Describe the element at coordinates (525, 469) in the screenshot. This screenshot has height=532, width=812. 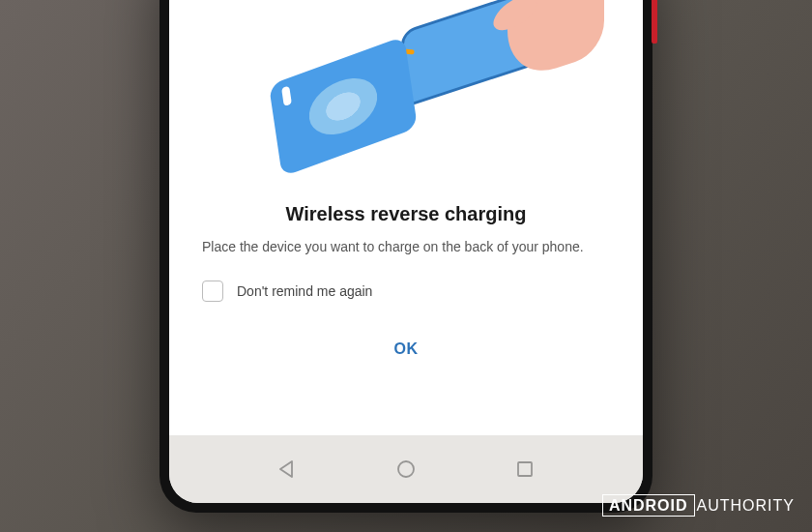
I see `recents-button` at that location.